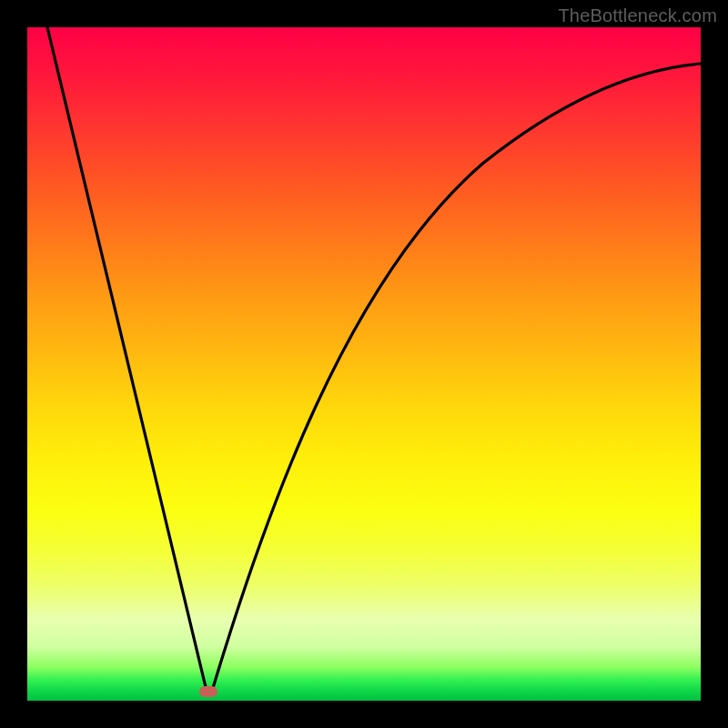  What do you see at coordinates (208, 692) in the screenshot?
I see `optimal-marker` at bounding box center [208, 692].